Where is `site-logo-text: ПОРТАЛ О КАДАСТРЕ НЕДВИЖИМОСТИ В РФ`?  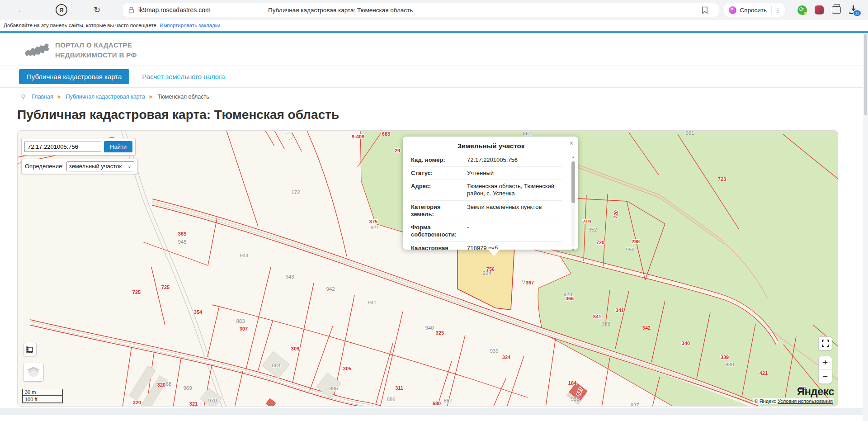 site-logo-text: ПОРТАЛ О КАДАСТРЕ НЕДВИЖИМОСТИ В РФ is located at coordinates (96, 50).